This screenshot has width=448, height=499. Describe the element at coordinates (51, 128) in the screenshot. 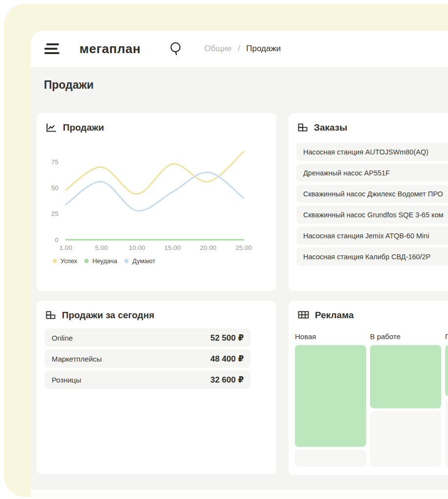

I see `line-chart-icon` at that location.